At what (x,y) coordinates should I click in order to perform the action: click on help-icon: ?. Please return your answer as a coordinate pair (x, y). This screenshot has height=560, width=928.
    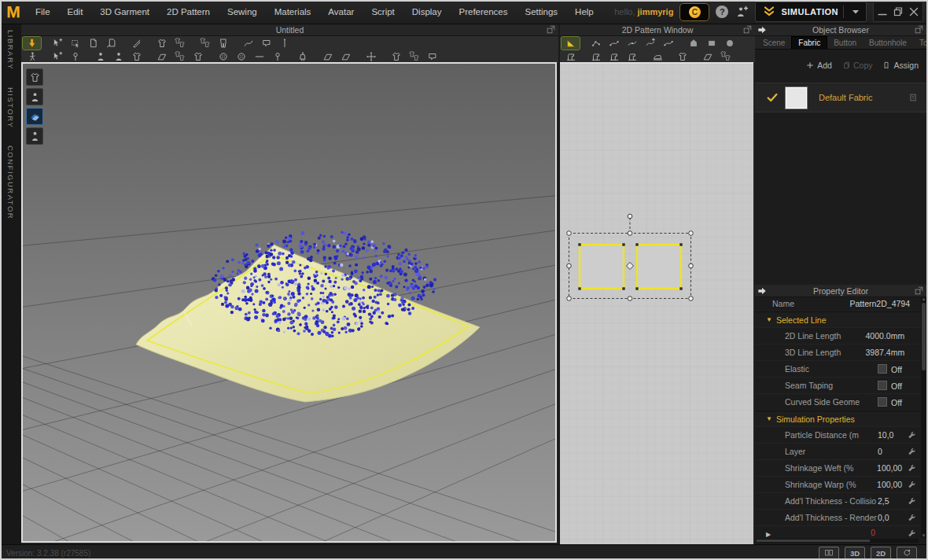
    Looking at the image, I should click on (722, 12).